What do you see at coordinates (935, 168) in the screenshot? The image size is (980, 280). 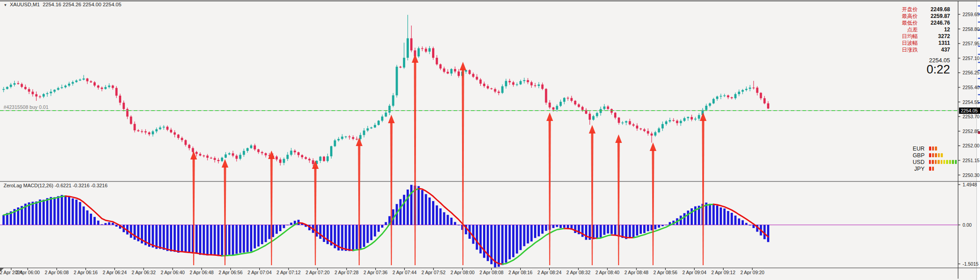 I see `currency-row: JPY` at bounding box center [935, 168].